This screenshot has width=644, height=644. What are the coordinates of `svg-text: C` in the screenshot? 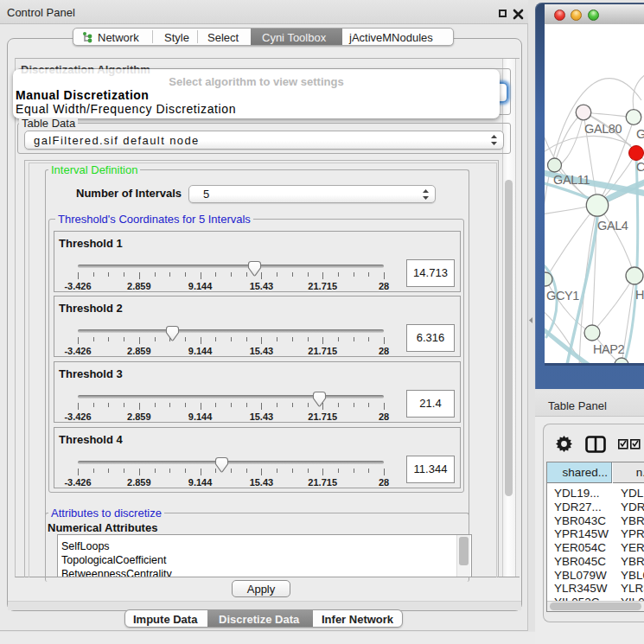 It's located at (640, 167).